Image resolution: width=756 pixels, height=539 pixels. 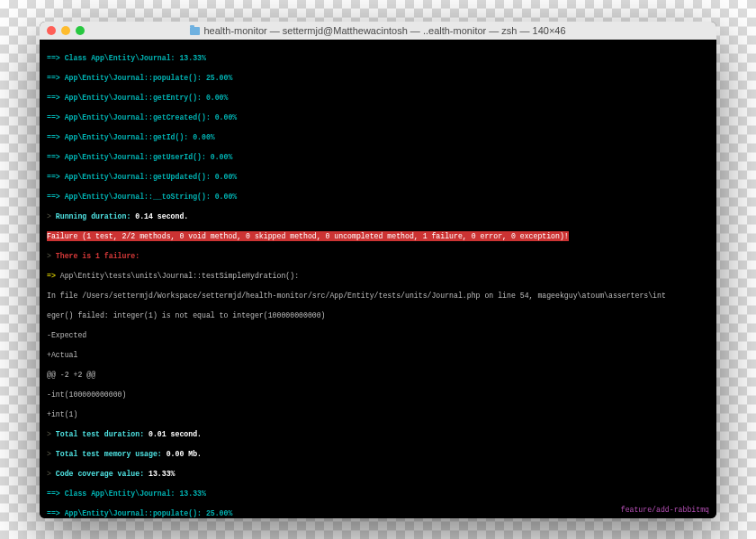 I want to click on traffic-lights, so click(x=66, y=31).